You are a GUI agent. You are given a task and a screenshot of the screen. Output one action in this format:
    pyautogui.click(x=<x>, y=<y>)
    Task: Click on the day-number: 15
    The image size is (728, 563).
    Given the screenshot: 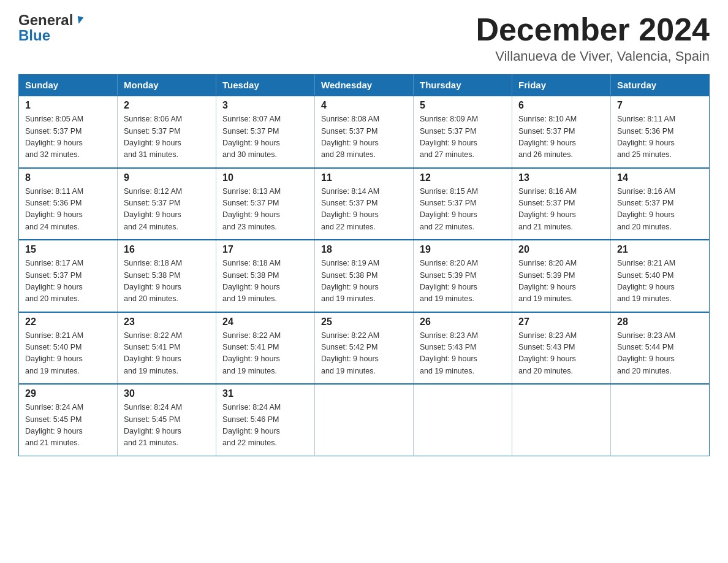 What is the action you would take?
    pyautogui.click(x=68, y=250)
    